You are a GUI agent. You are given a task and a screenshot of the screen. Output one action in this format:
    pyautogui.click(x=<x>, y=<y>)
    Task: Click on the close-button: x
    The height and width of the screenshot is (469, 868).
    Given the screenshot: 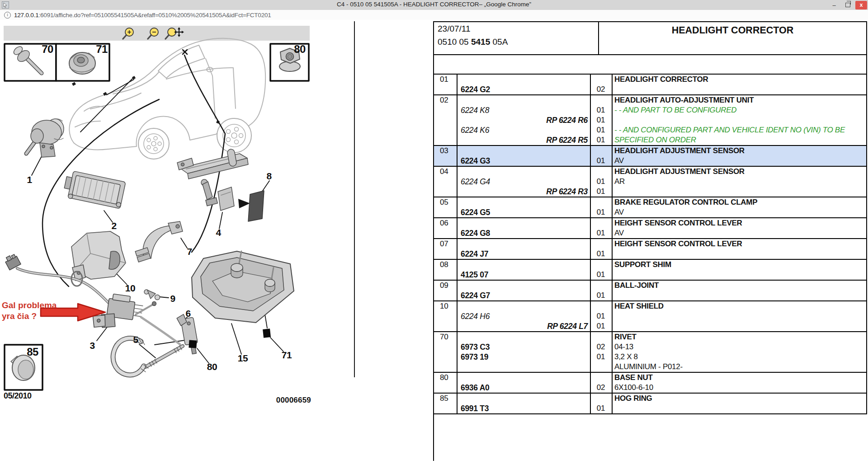 What is the action you would take?
    pyautogui.click(x=861, y=5)
    